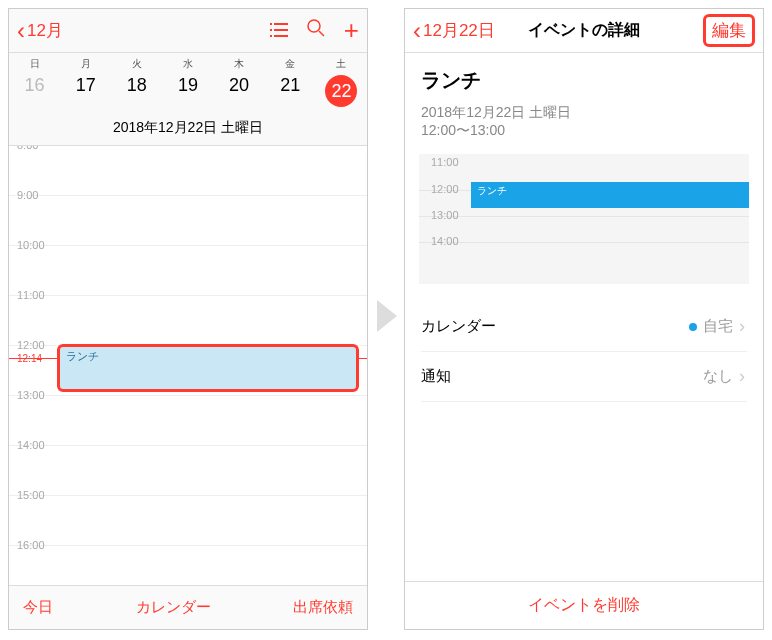 The width and height of the screenshot is (772, 640). Describe the element at coordinates (387, 316) in the screenshot. I see `transition-arrow-icon` at that location.